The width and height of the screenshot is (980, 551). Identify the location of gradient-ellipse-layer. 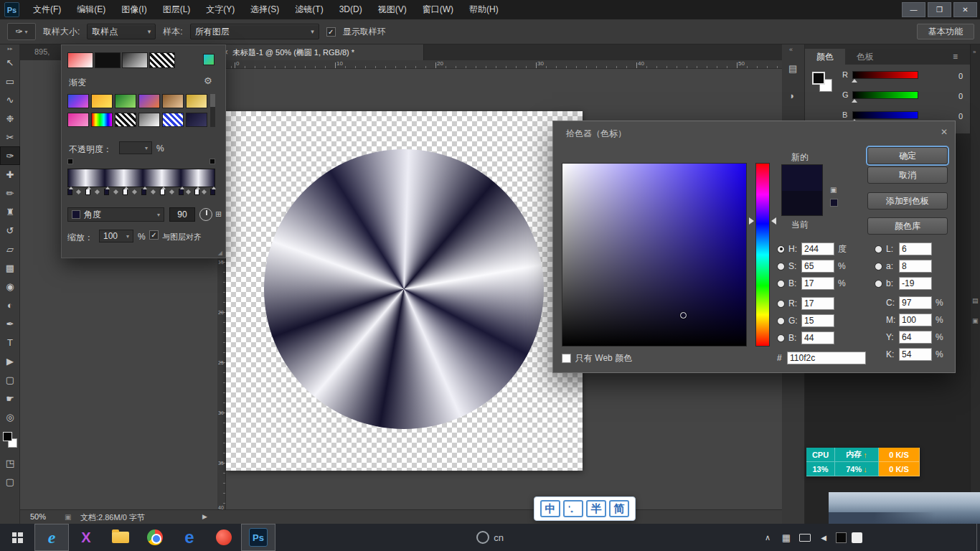
(404, 289).